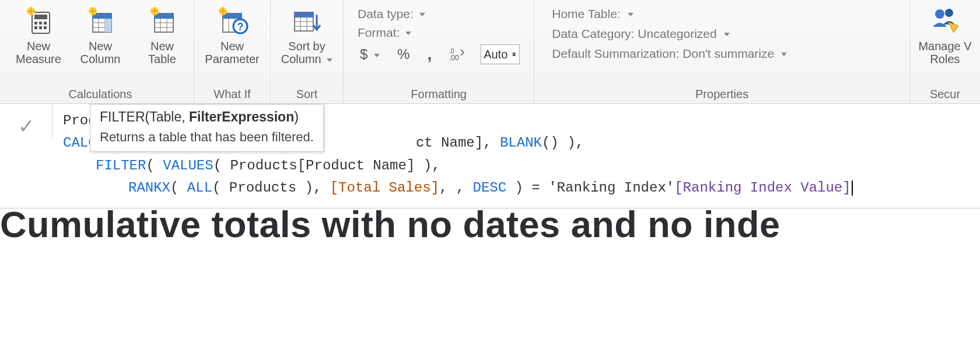 The image size is (980, 358). Describe the element at coordinates (945, 93) in the screenshot. I see `group-security-title: Secur` at that location.